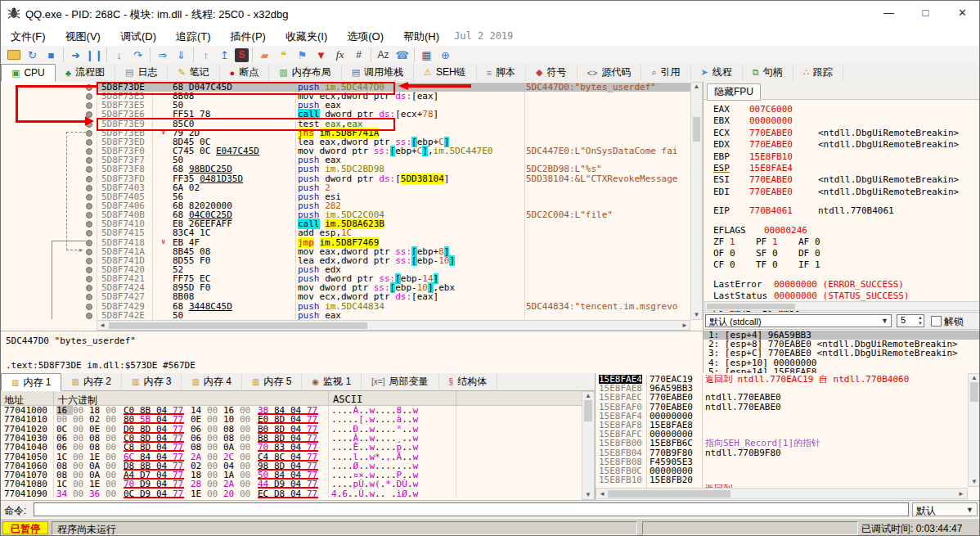 The height and width of the screenshot is (536, 980). What do you see at coordinates (836, 180) in the screenshot?
I see `register-row-esi: ESI770EABE0<ntdll.DbgUiRemoteBreakin>` at bounding box center [836, 180].